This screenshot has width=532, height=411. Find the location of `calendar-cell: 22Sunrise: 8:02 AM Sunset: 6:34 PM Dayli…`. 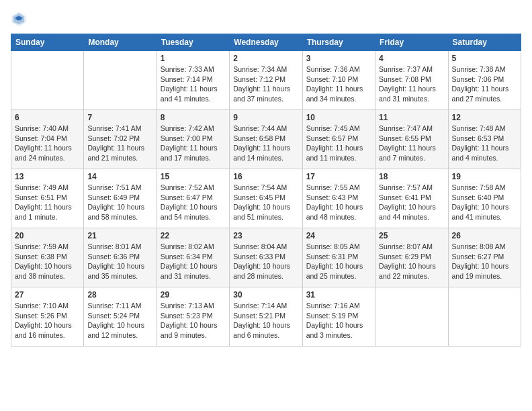

calendar-cell: 22Sunrise: 8:02 AM Sunset: 6:34 PM Dayli… is located at coordinates (193, 258).